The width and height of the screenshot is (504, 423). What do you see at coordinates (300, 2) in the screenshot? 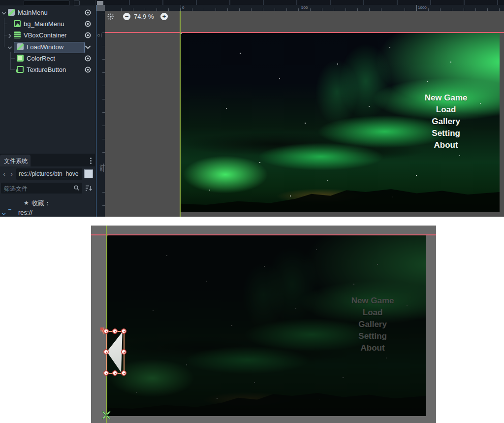
I see `viewport-top-cutoff` at bounding box center [300, 2].